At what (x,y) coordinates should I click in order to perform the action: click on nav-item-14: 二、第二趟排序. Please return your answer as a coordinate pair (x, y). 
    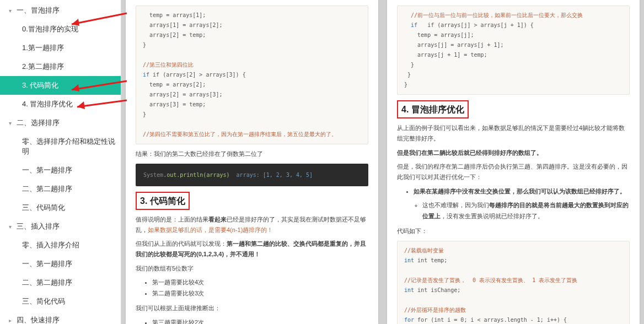
    Looking at the image, I should click on (61, 283).